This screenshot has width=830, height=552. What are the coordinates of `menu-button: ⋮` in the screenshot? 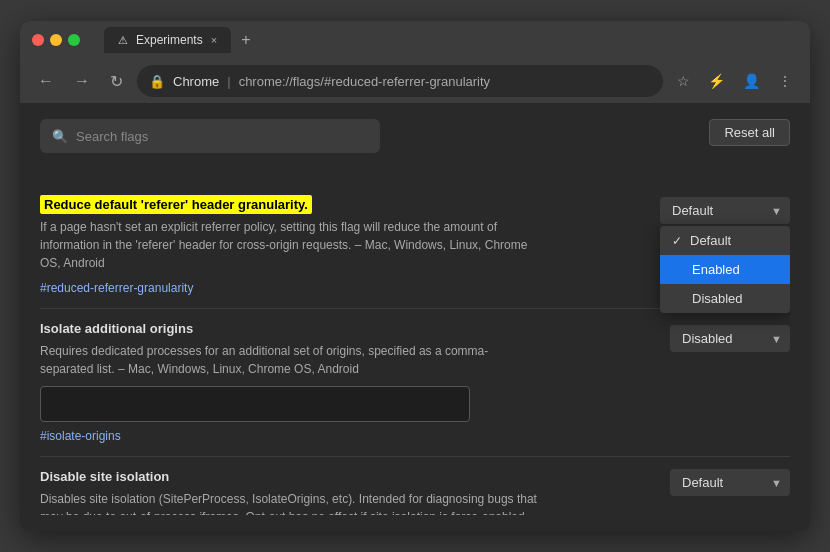 It's located at (785, 81).